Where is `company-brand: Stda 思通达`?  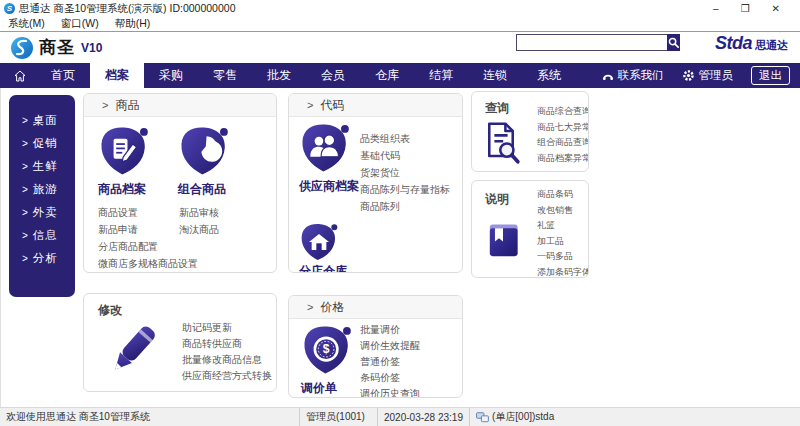
company-brand: Stda 思通达 is located at coordinates (752, 44).